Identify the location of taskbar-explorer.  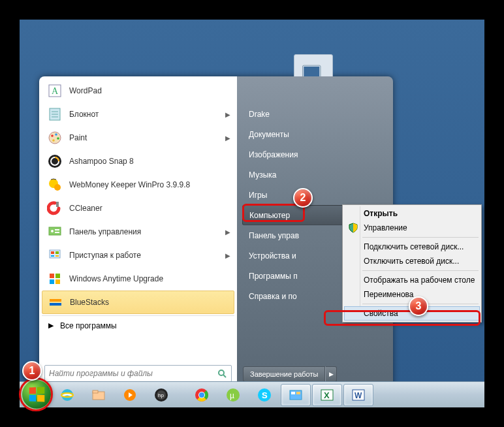
(99, 395).